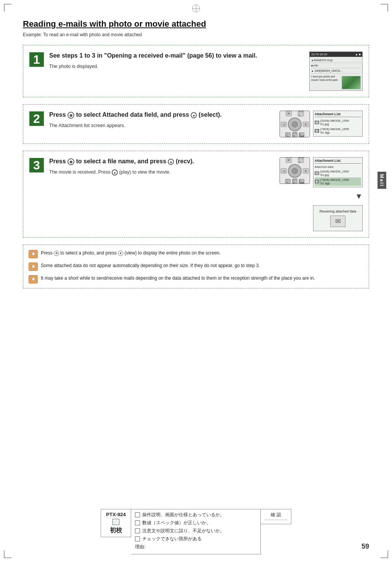 Image resolution: width=392 pixels, height=562 pixels. Describe the element at coordinates (115, 172) in the screenshot. I see `play-icon: ●` at that location.